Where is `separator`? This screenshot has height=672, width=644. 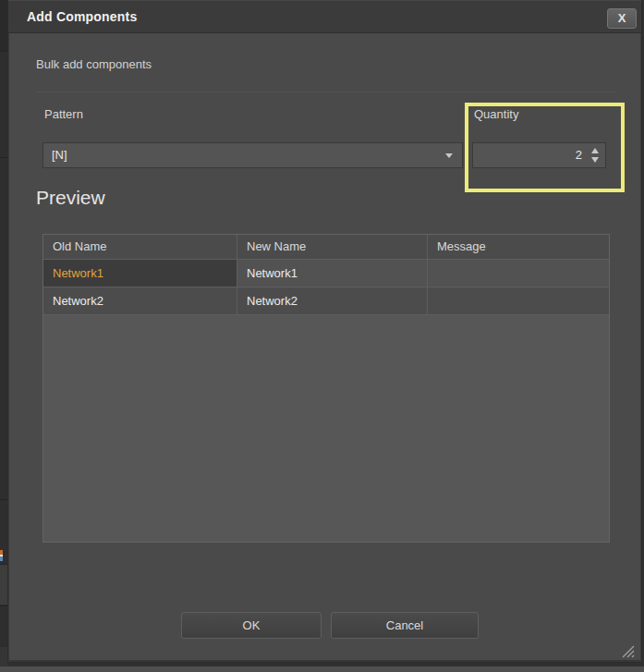 separator is located at coordinates (325, 92).